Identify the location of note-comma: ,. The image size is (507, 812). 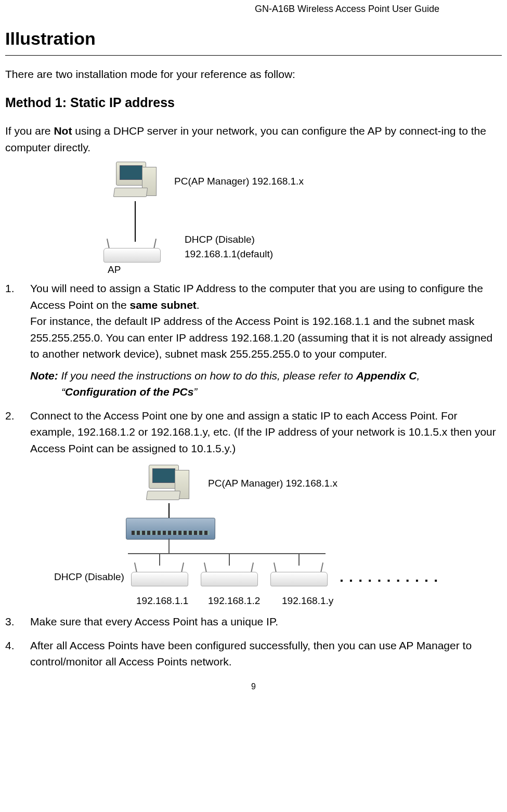
(419, 375).